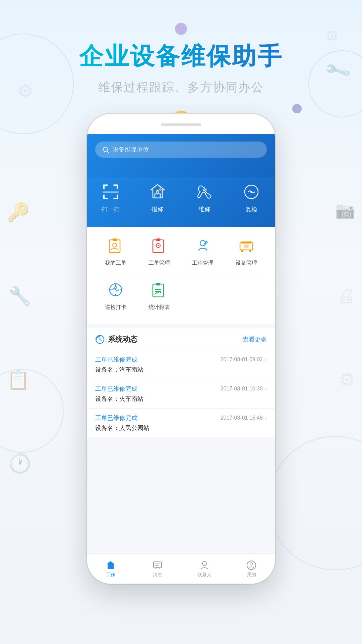 The height and width of the screenshot is (644, 362). Describe the element at coordinates (181, 276) in the screenshot. I see `menu-section: 我的工单 工单管理` at that location.